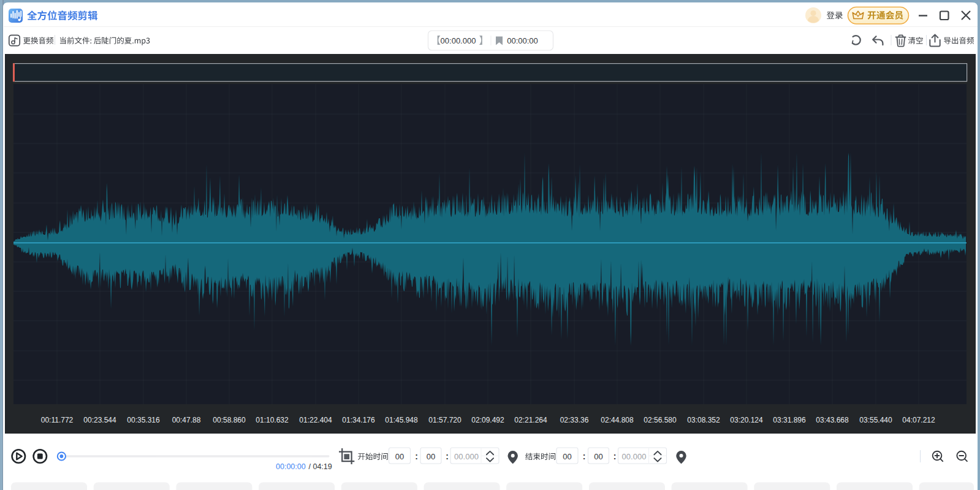 The height and width of the screenshot is (490, 980). I want to click on svg-text: 02:56.580, so click(660, 420).